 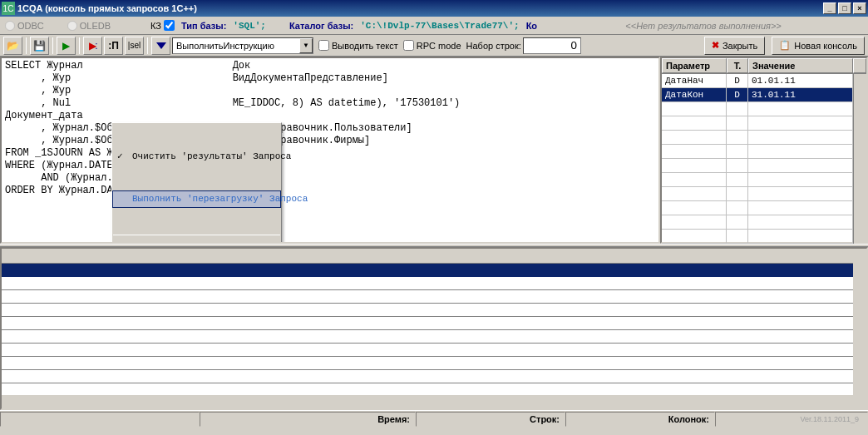 What do you see at coordinates (196, 78) in the screenshot?
I see `editor-line: , Жур ВидДокументаПредставление]` at bounding box center [196, 78].